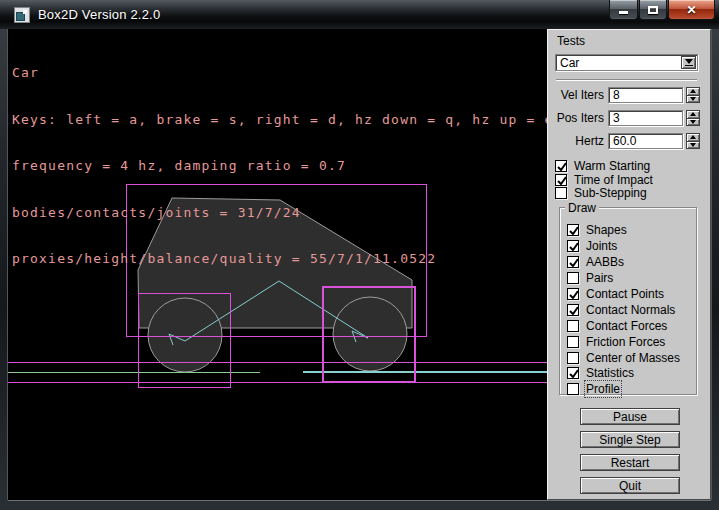 The image size is (719, 510). I want to click on pos-iters-down-button, so click(693, 123).